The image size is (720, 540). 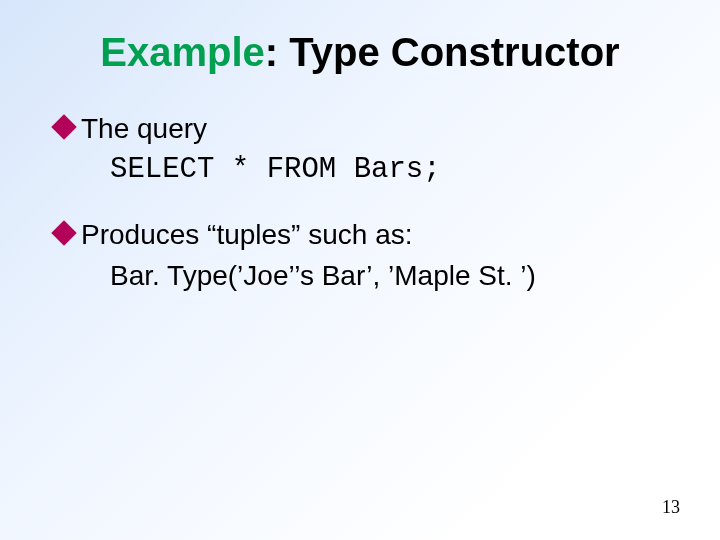 I want to click on bullet-subtext: Bar. Type(’Joe’’s Bar’, ’Maple St. ’), so click(x=388, y=276).